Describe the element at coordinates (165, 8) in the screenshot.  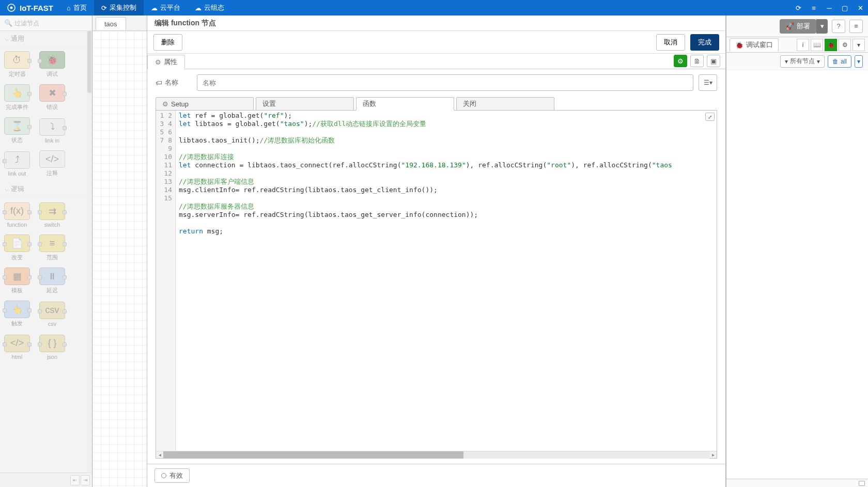
I see `nav-cloud: ☁云平台` at that location.